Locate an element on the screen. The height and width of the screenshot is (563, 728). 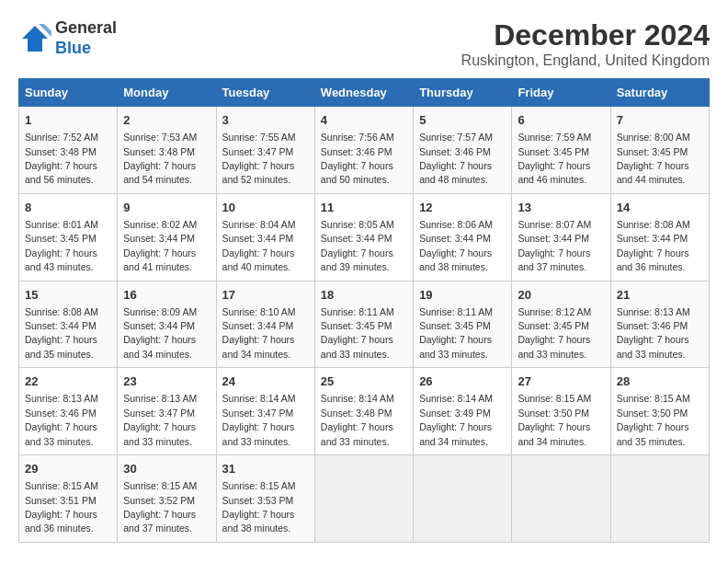
day-number: 11 is located at coordinates (364, 208).